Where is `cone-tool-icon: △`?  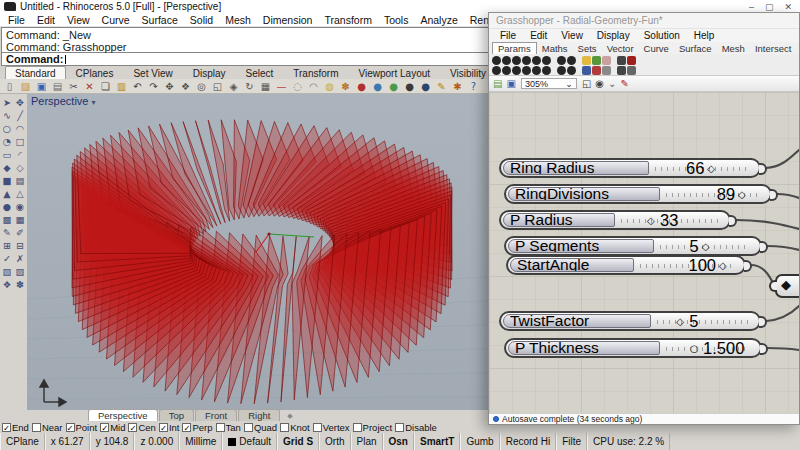 cone-tool-icon: △ is located at coordinates (20, 194).